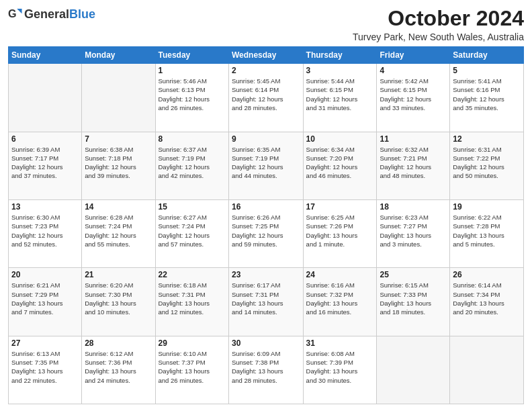 This screenshot has width=532, height=411. What do you see at coordinates (266, 343) in the screenshot?
I see `day-number: 30` at bounding box center [266, 343].